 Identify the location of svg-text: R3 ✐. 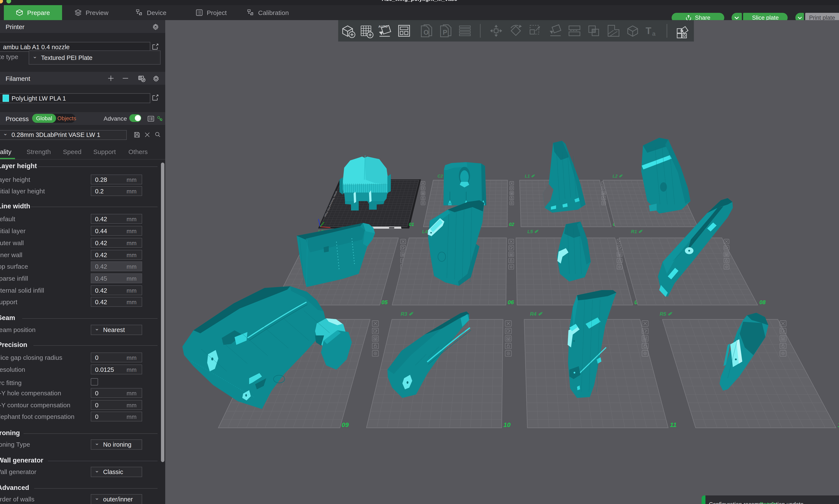
(407, 314).